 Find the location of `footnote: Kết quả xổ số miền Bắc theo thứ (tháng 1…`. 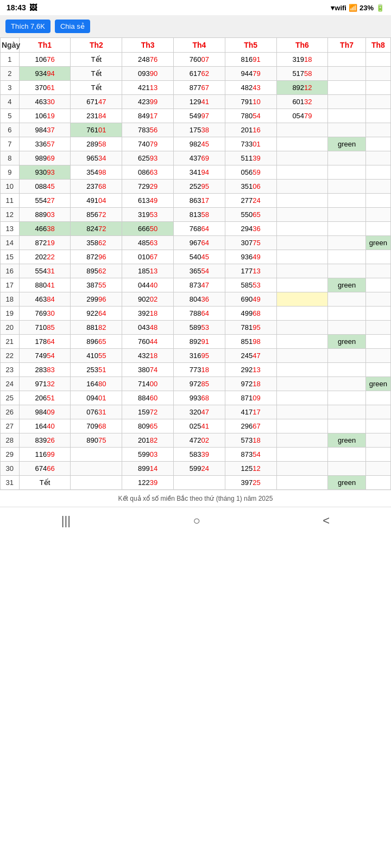

footnote: Kết quả xổ số miền Bắc theo thứ (tháng 1… is located at coordinates (195, 498).